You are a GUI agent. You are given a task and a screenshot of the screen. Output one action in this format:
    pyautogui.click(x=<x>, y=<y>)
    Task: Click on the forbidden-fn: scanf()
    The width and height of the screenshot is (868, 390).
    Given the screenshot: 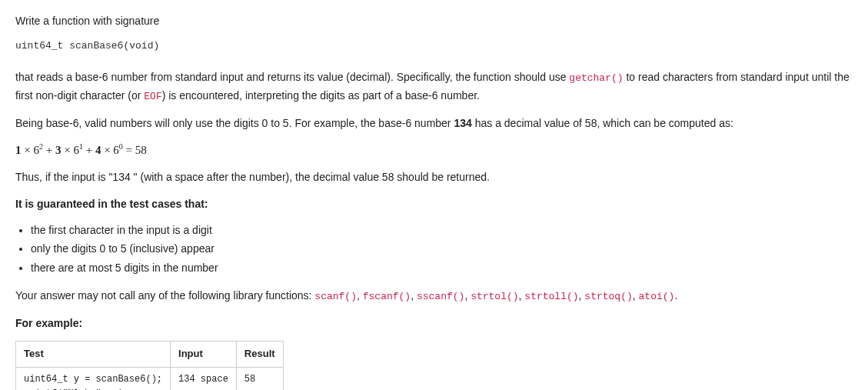 What is the action you would take?
    pyautogui.click(x=335, y=297)
    